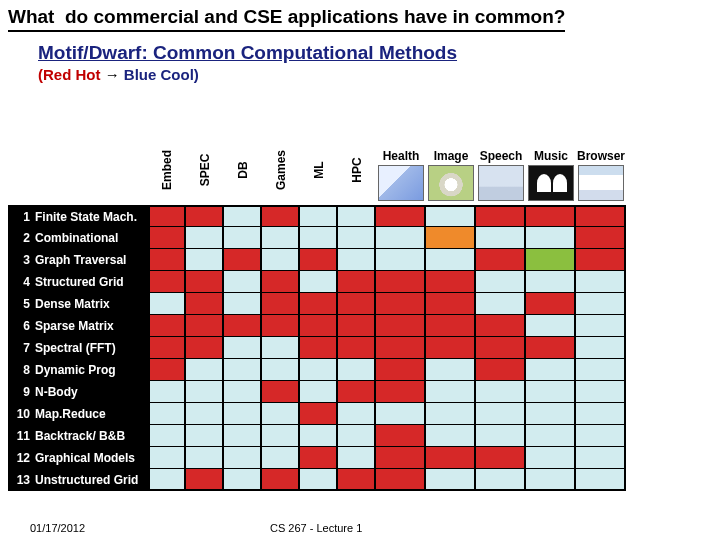 The image size is (720, 540). What do you see at coordinates (360, 414) in the screenshot?
I see `heatmap-row: 10Map.Reduce` at bounding box center [360, 414].